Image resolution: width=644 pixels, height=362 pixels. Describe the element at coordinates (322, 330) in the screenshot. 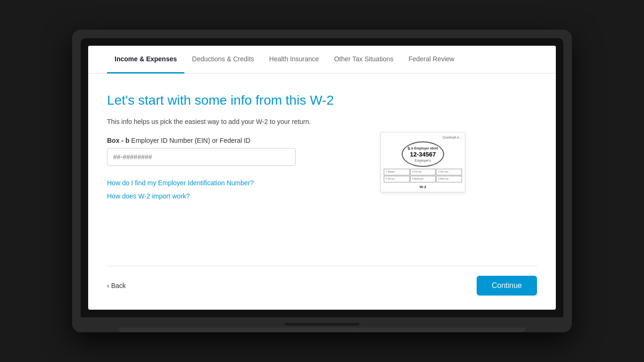

I see `laptop-stand` at that location.